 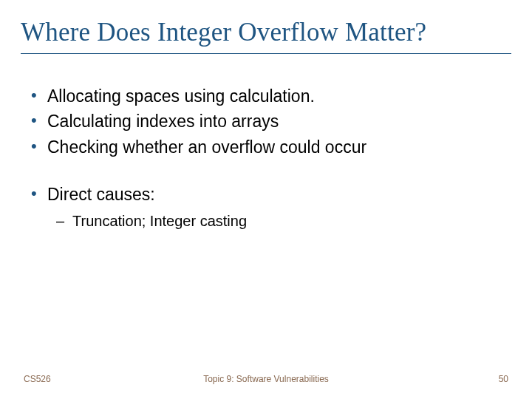 I want to click on bullet-item: Allocating spaces using calculation., so click(x=270, y=96).